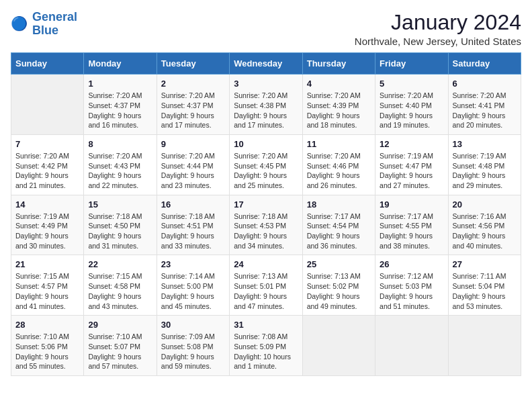  Describe the element at coordinates (120, 291) in the screenshot. I see `day-info: Sunrise: 7:15 AMSunset: 4:58 PMDaylight:…` at that location.